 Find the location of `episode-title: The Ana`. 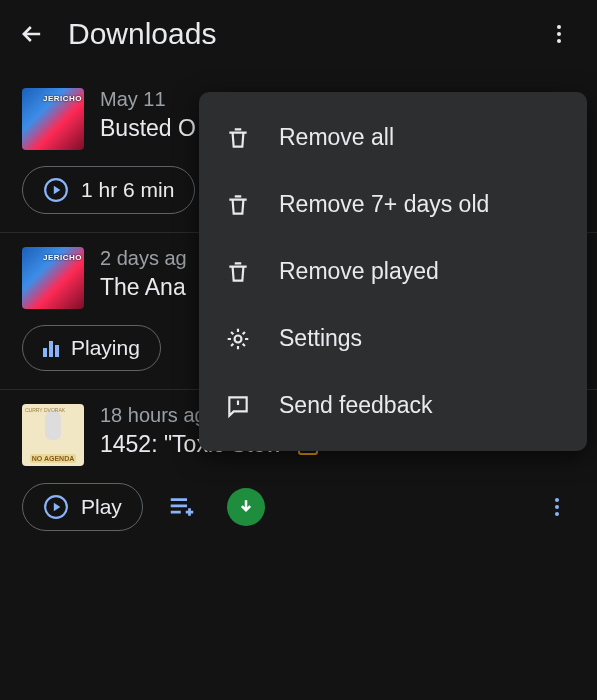

episode-title: The Ana is located at coordinates (144, 288).